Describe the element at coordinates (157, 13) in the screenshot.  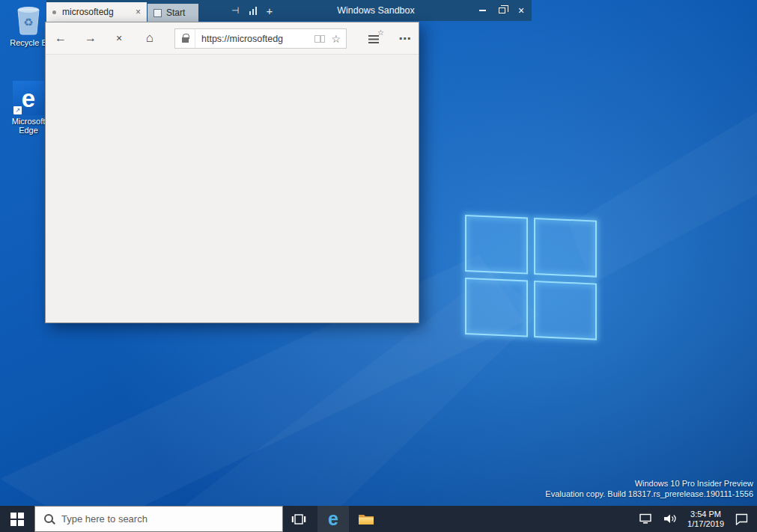
I see `start-tab-icon` at that location.